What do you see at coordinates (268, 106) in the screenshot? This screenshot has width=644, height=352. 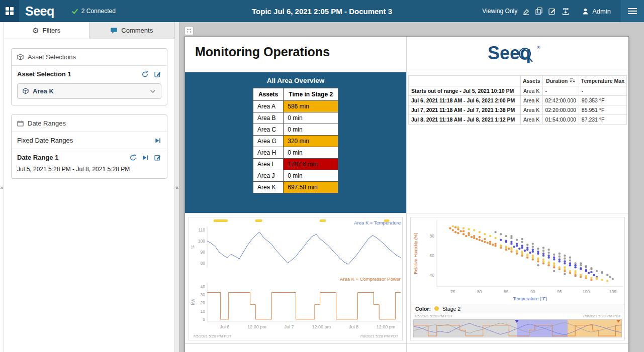 I see `overview-asset-cell: Area A` at bounding box center [268, 106].